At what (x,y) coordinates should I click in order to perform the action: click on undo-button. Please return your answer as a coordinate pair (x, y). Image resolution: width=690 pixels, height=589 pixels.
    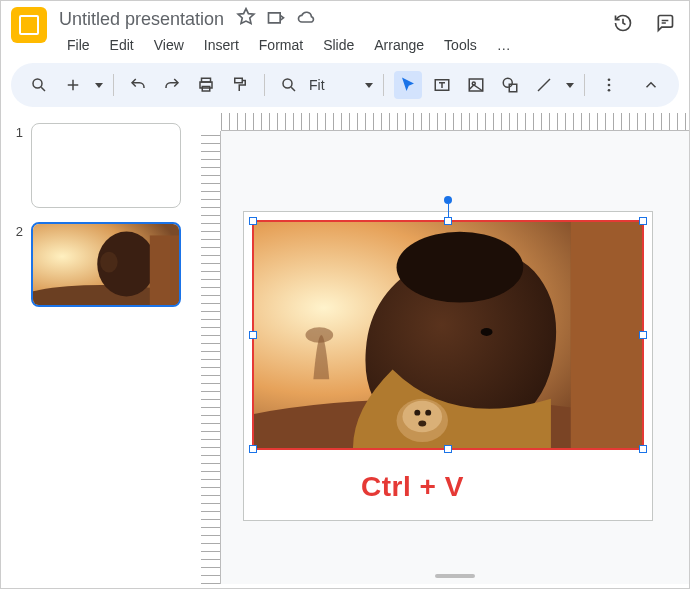
    Looking at the image, I should click on (138, 85).